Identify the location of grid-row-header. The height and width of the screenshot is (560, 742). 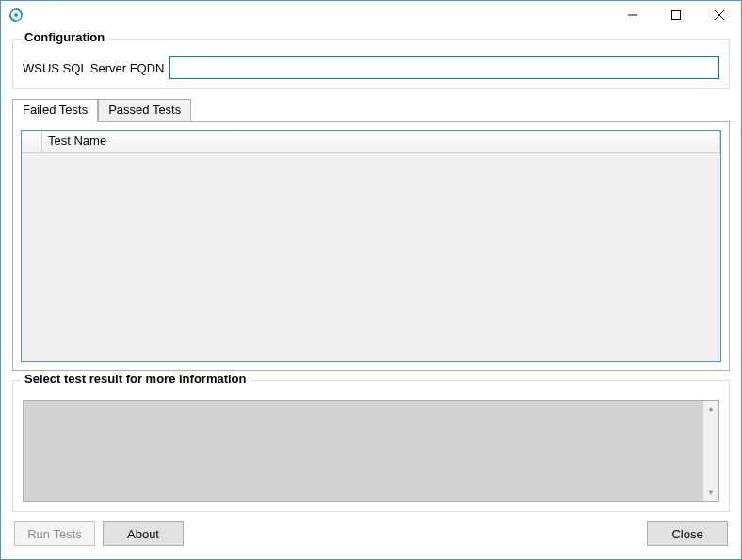
(32, 141).